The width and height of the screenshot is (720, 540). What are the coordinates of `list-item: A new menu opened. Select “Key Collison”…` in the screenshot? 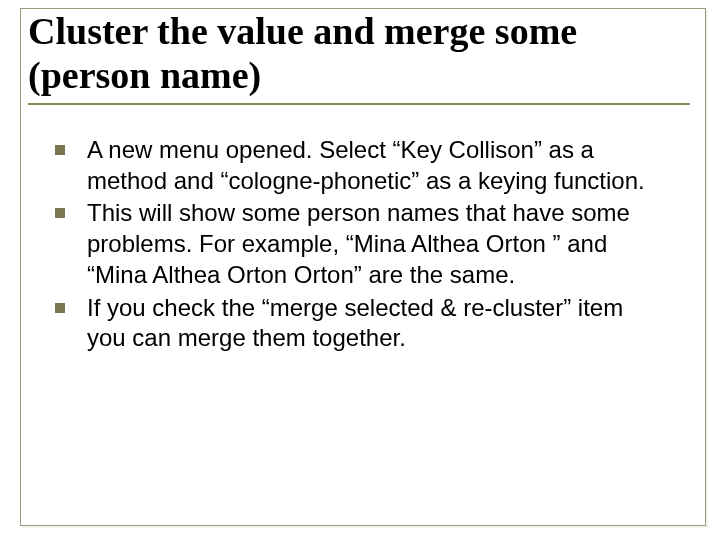 It's located at (360, 166).